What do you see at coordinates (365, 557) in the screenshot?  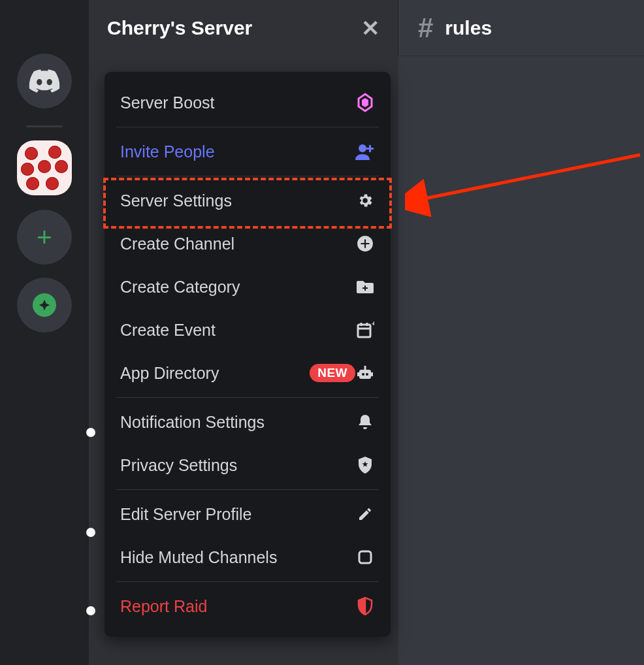 I see `checkbox-empty-icon` at bounding box center [365, 557].